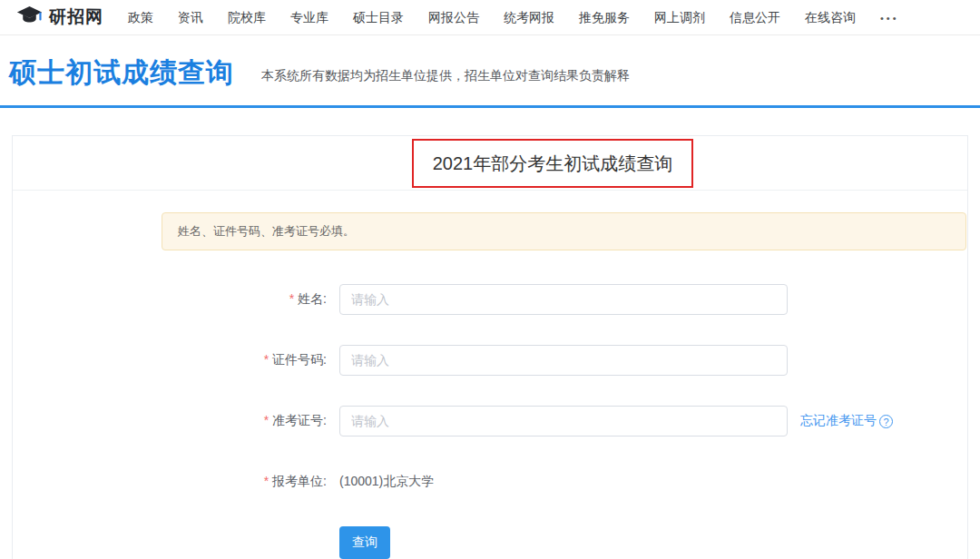 The height and width of the screenshot is (559, 980). I want to click on nav-item-online-adjustment: 网上调剂, so click(680, 17).